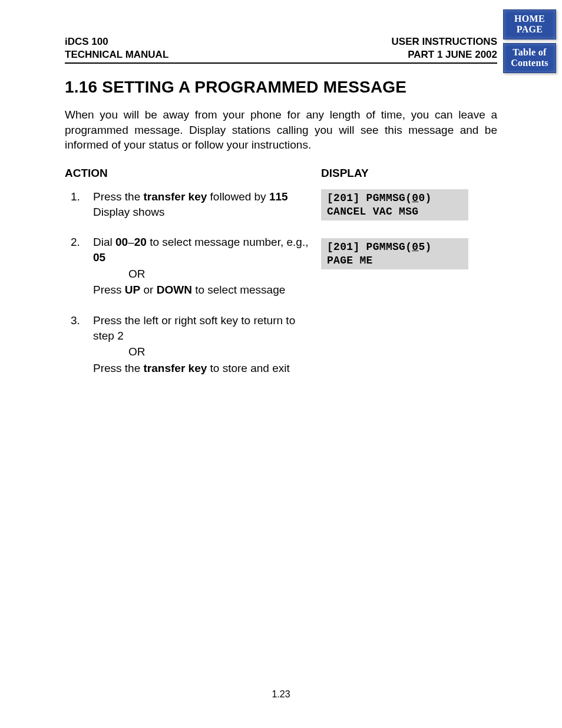  Describe the element at coordinates (99, 257) in the screenshot. I see `example-value: 05` at that location.